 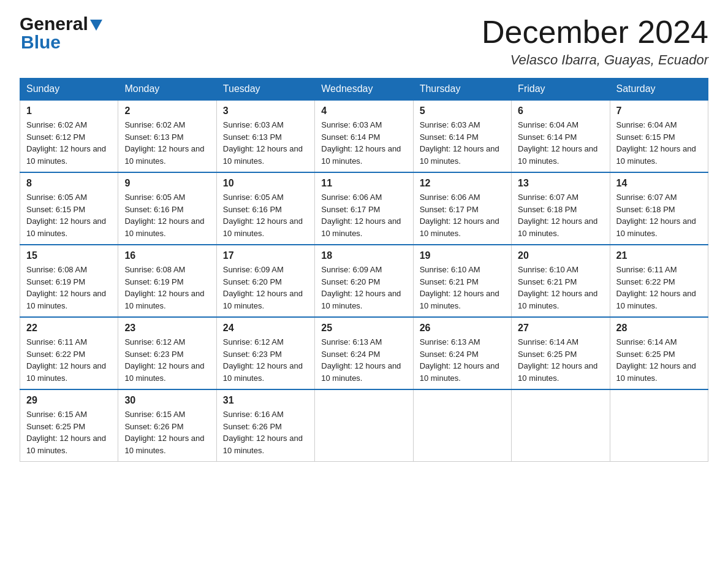 I want to click on header-sunday: Sunday, so click(x=69, y=90).